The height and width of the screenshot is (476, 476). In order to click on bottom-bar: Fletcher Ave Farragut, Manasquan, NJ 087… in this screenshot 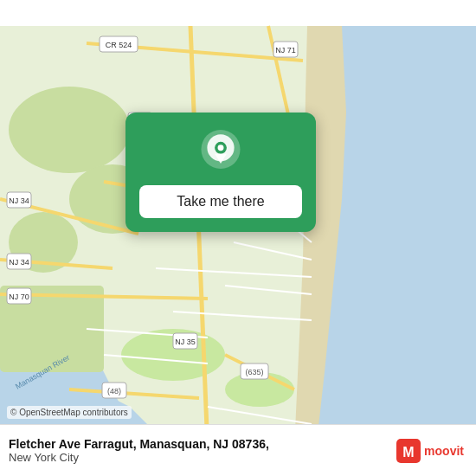, I will do `click(238, 450)`.